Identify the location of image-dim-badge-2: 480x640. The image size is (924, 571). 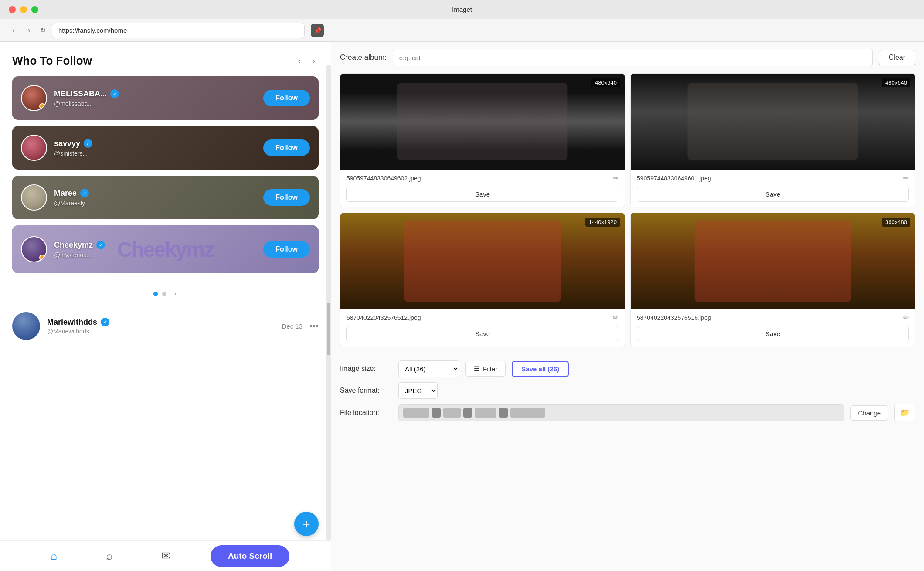
(896, 83).